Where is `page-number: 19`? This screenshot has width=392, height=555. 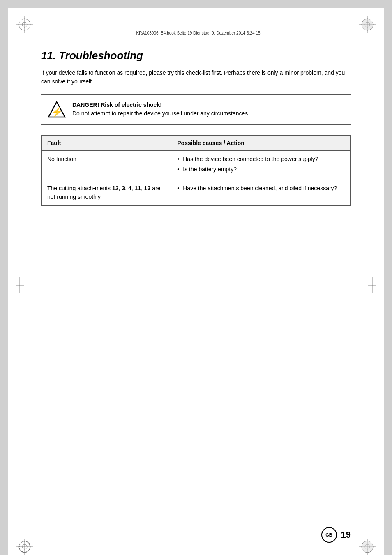
page-number: 19 is located at coordinates (346, 535).